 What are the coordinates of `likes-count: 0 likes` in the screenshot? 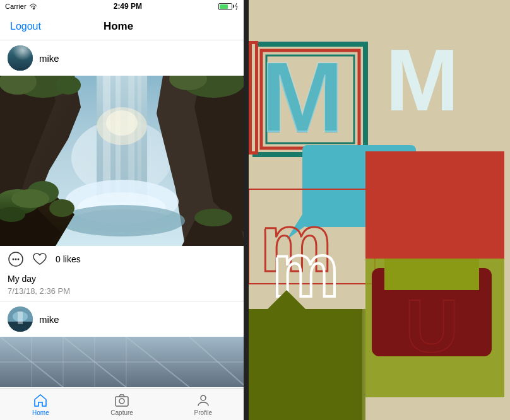 It's located at (68, 259).